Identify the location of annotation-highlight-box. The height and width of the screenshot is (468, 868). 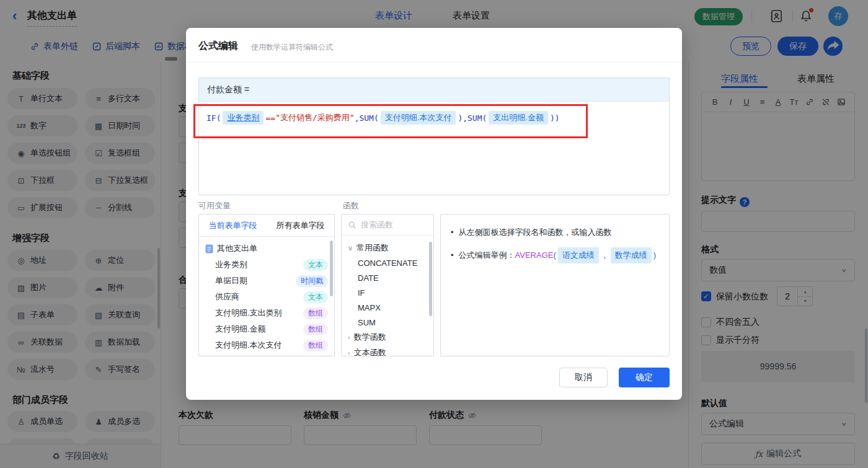
(391, 121).